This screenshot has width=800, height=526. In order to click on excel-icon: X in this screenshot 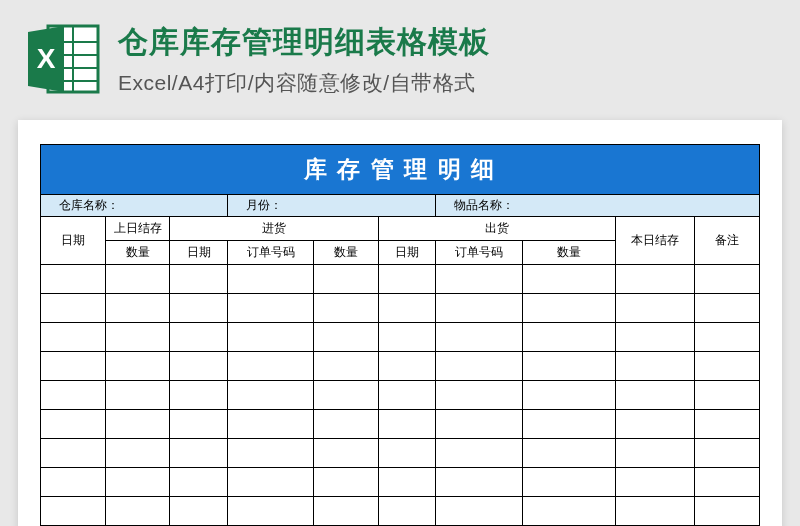, I will do `click(63, 59)`.